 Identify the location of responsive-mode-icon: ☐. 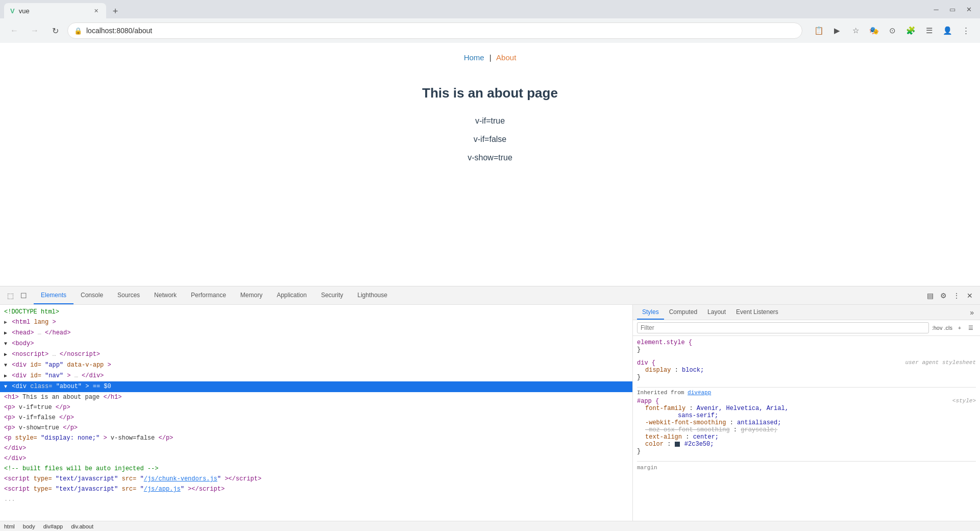
(23, 296).